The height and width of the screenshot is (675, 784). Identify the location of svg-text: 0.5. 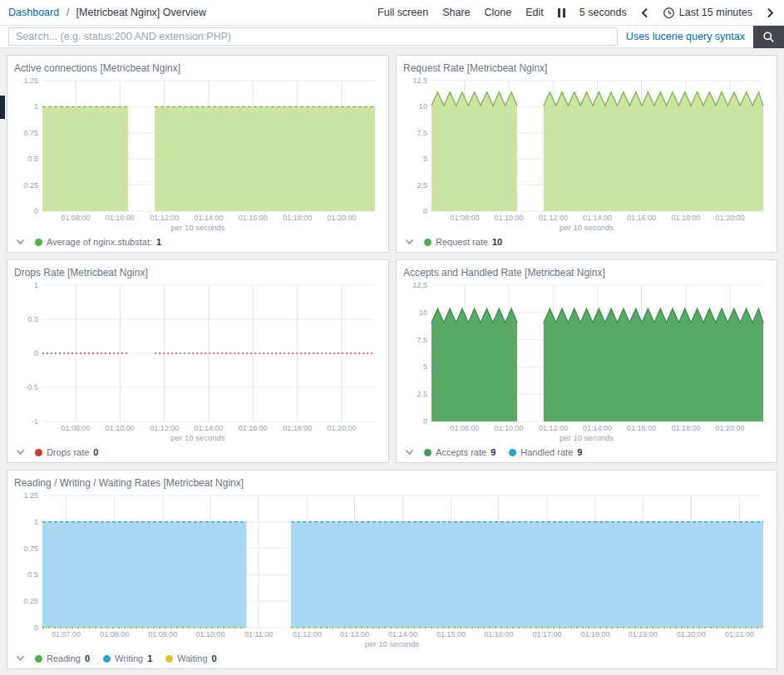
(33, 574).